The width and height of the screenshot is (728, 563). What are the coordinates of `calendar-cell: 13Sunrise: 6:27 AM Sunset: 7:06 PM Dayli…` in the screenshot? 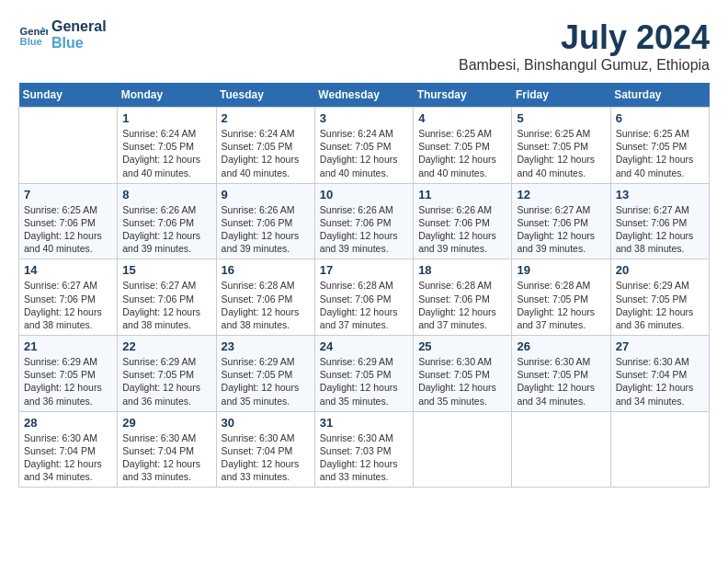 It's located at (660, 221).